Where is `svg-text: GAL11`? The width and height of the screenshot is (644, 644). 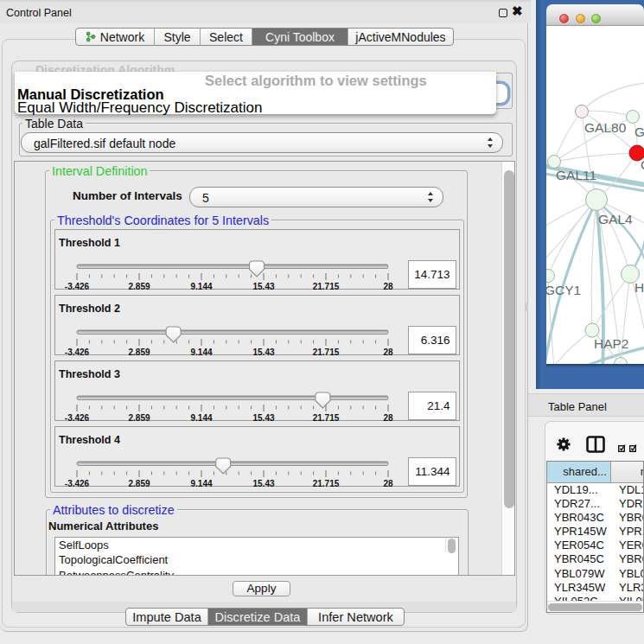
svg-text: GAL11 is located at coordinates (576, 175).